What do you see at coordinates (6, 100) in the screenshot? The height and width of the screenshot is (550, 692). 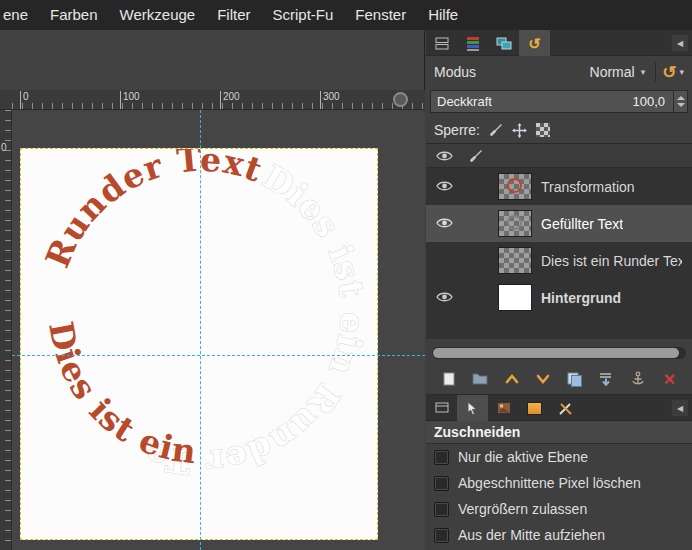 I see `ruler-corner` at bounding box center [6, 100].